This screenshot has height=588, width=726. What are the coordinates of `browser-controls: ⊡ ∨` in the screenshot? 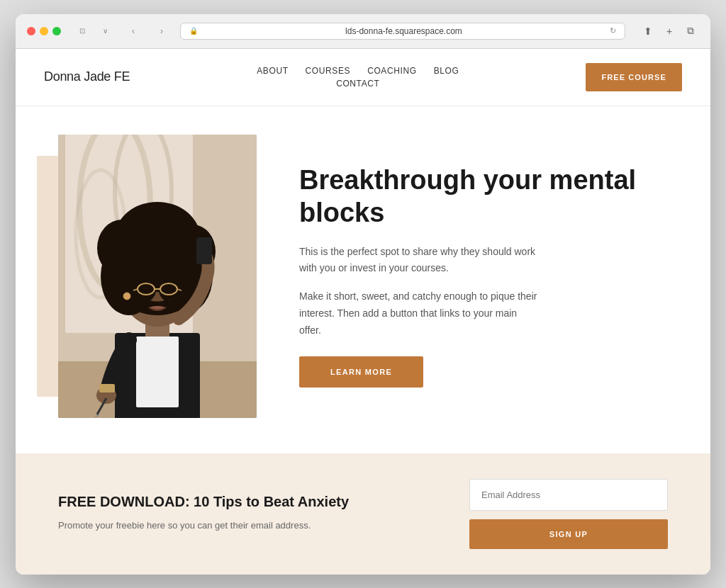 It's located at (94, 31).